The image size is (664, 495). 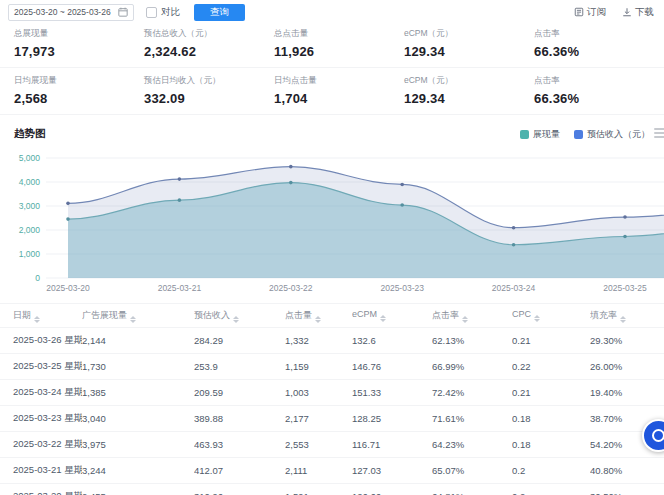 I want to click on table-cell: 3,975, so click(x=138, y=445).